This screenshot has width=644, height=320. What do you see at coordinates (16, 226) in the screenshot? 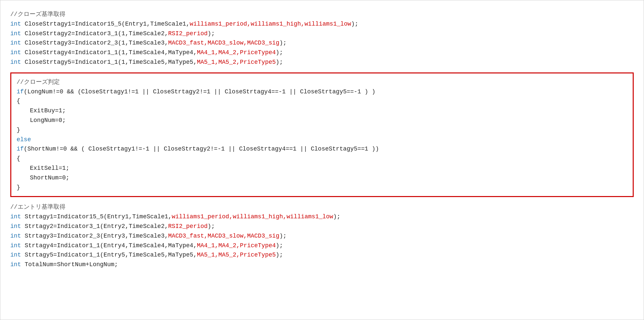
I see `kw-int-e2: int` at bounding box center [16, 226].